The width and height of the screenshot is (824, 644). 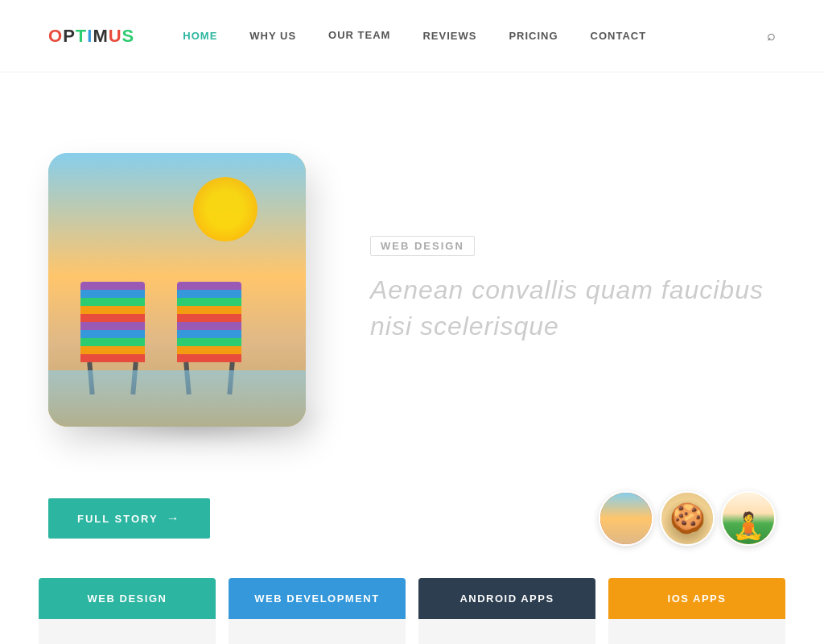 I want to click on arrow-icon: →, so click(x=174, y=518).